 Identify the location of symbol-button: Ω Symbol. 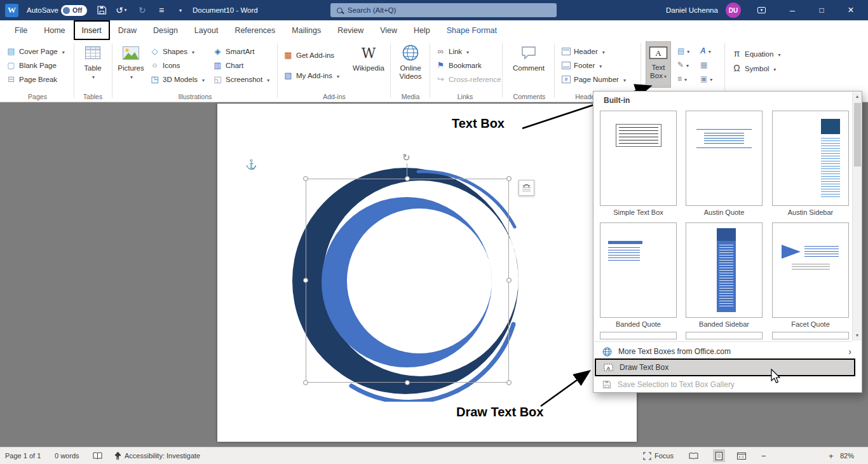
(754, 69).